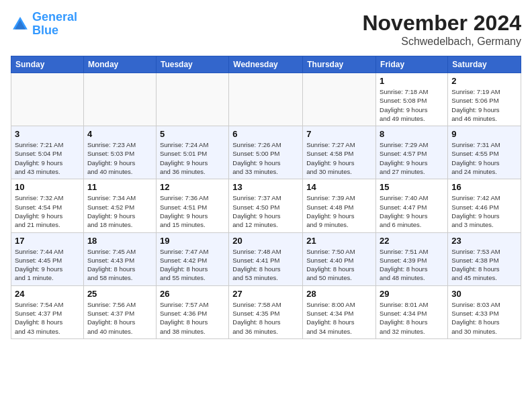  What do you see at coordinates (484, 158) in the screenshot?
I see `day-info: Sunrise: 7:31 AM Sunset: 4:55 PM Dayligh…` at bounding box center [484, 158].